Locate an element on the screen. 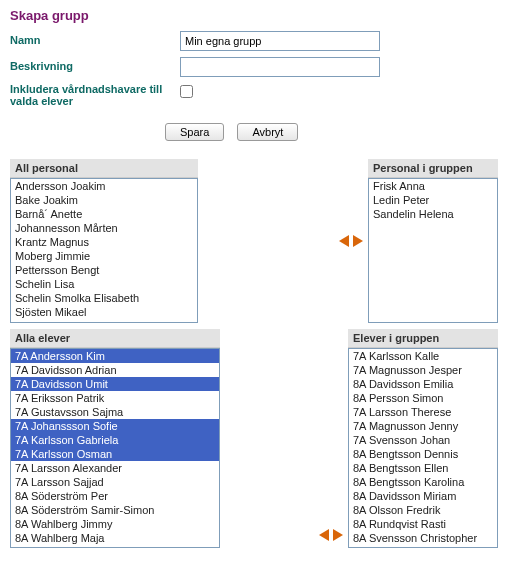 This screenshot has width=508, height=570. list-item: 7A Johanssson Sofie is located at coordinates (115, 426).